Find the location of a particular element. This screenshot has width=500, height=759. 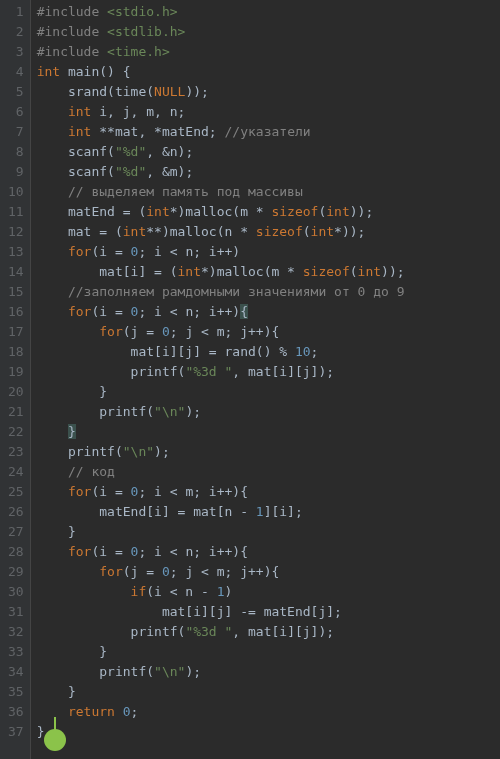

token-str: "%3d " is located at coordinates (208, 632).